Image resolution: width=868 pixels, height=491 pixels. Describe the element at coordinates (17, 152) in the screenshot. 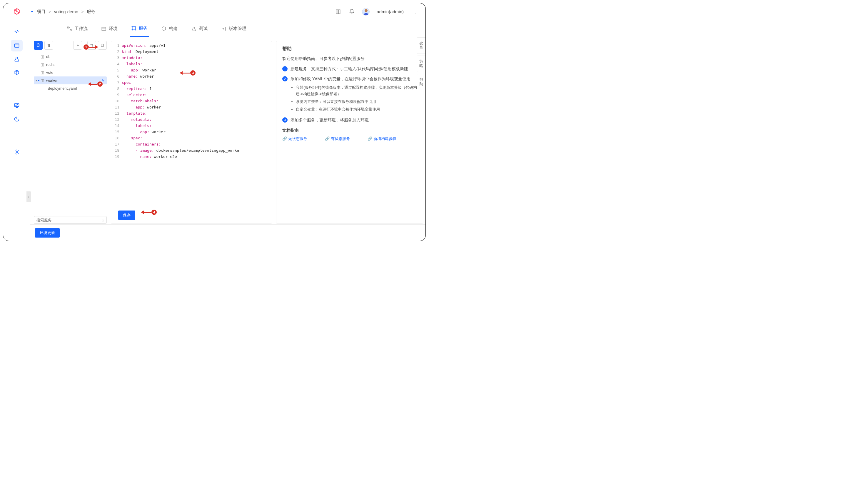

I see `rail-settings` at that location.